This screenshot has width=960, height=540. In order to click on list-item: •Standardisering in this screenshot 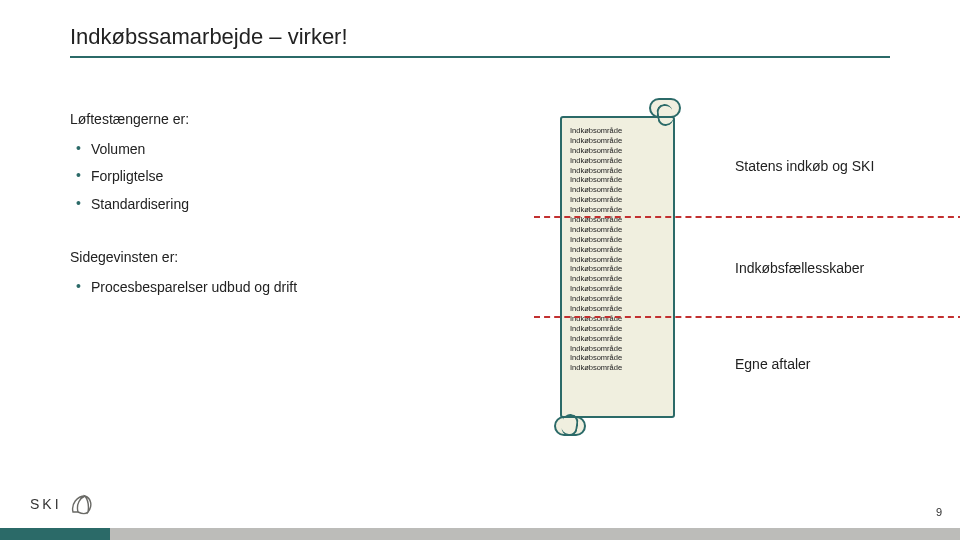, I will do `click(263, 205)`.